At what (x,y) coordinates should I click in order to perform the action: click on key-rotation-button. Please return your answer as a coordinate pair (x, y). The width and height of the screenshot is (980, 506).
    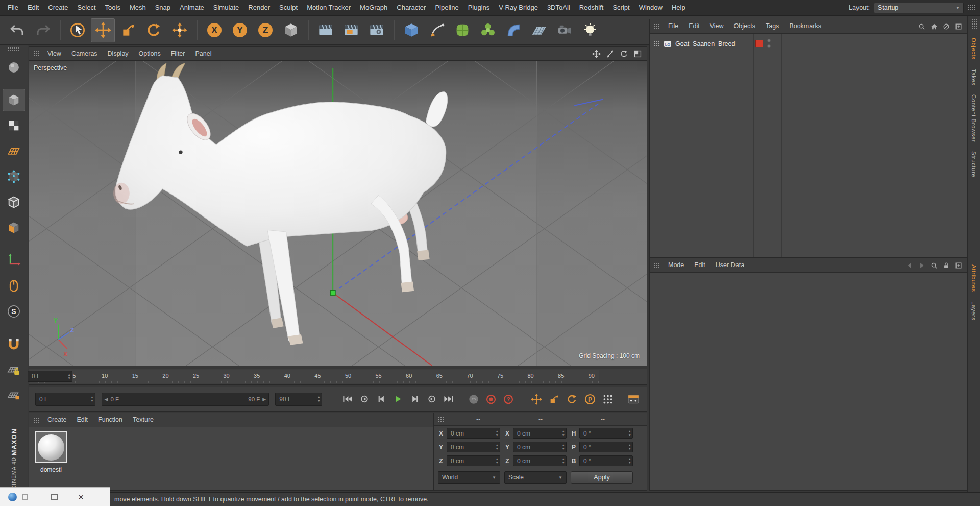
    Looking at the image, I should click on (572, 399).